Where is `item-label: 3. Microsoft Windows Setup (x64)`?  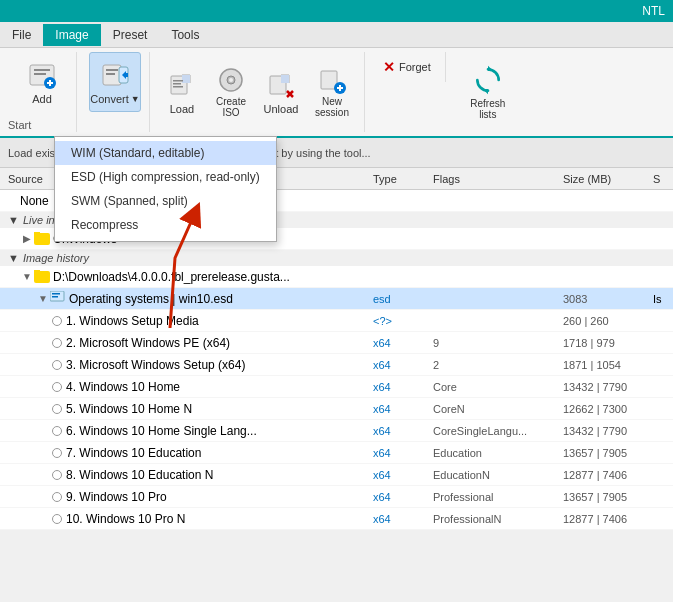 item-label: 3. Microsoft Windows Setup (x64) is located at coordinates (156, 365).